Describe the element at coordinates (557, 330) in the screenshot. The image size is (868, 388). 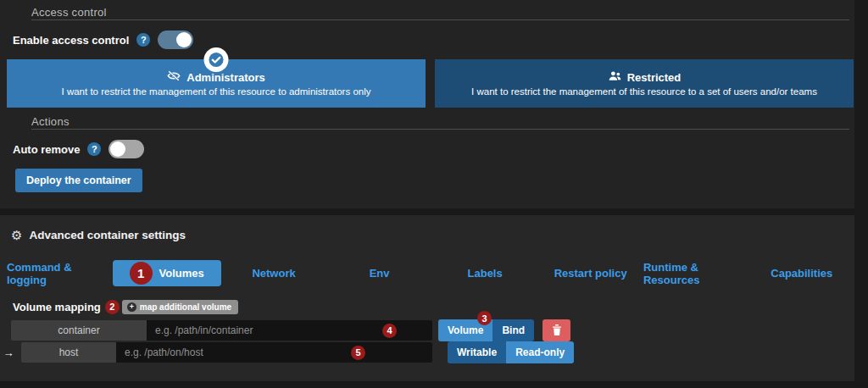
I see `trash-icon` at that location.